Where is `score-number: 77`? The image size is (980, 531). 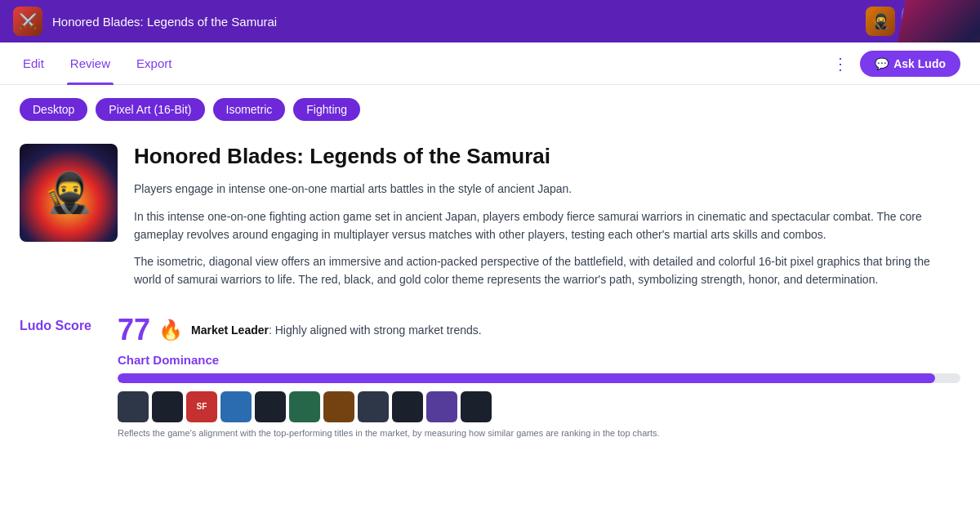 score-number: 77 is located at coordinates (134, 330).